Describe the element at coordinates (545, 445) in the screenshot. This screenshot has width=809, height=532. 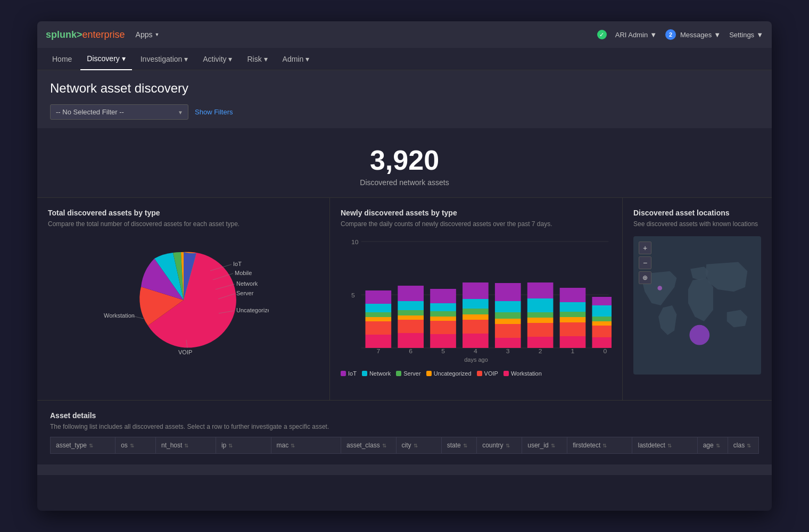
I see `th-user-id: user_id ⇅` at that location.